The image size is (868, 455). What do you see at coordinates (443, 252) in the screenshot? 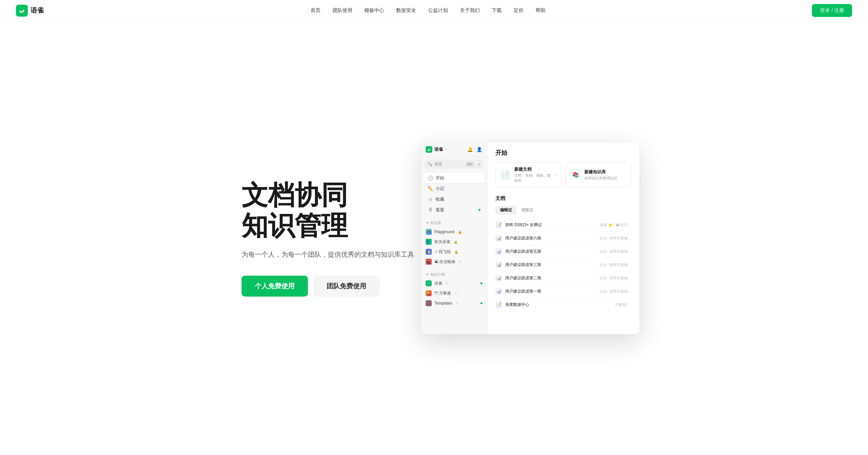
I see `sidebar-item-tuofeilun-label: ☆ 陀飞轮` at bounding box center [443, 252].